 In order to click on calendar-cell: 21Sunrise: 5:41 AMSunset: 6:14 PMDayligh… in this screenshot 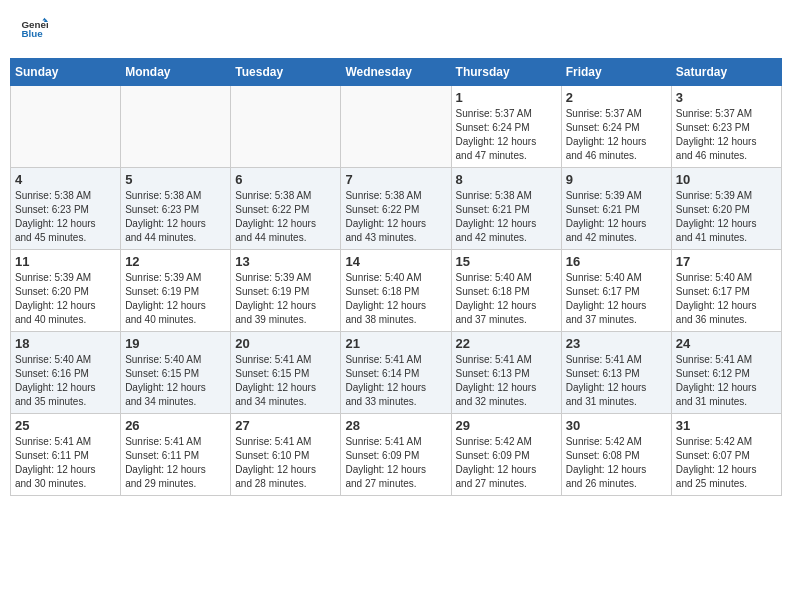, I will do `click(396, 373)`.